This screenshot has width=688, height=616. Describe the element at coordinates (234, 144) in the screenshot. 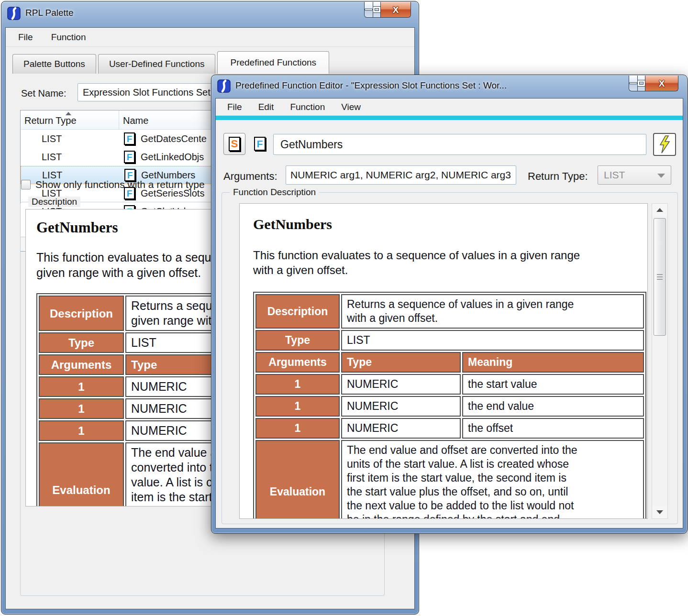

I see `set-icon-button: S` at that location.